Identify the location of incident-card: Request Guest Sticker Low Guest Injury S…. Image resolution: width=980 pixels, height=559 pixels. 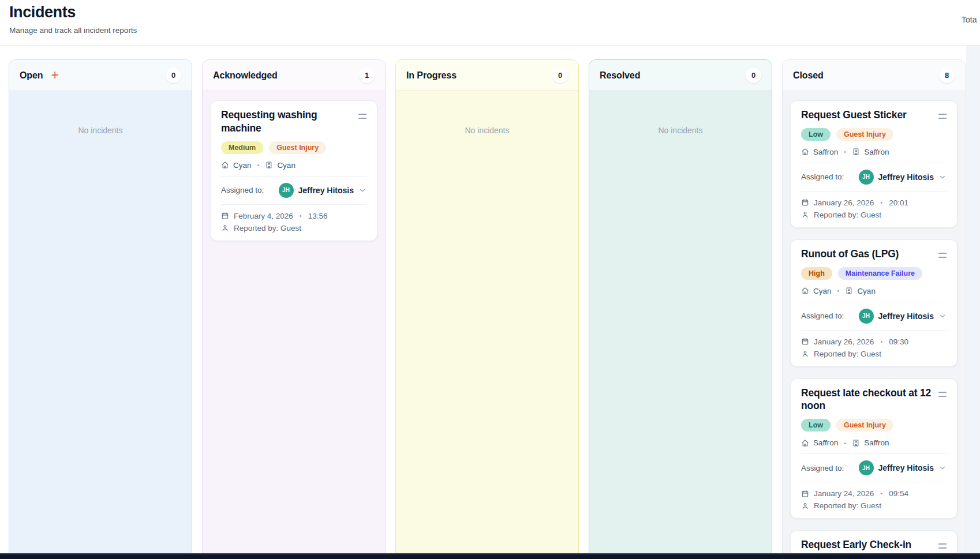
(874, 164).